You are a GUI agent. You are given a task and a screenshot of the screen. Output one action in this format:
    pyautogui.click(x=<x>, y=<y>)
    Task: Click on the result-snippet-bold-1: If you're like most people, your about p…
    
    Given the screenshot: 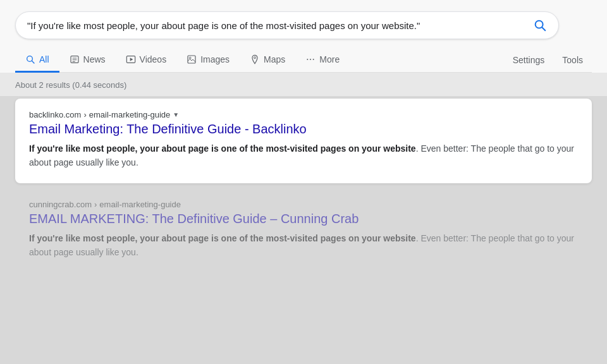 What is the action you would take?
    pyautogui.click(x=223, y=149)
    